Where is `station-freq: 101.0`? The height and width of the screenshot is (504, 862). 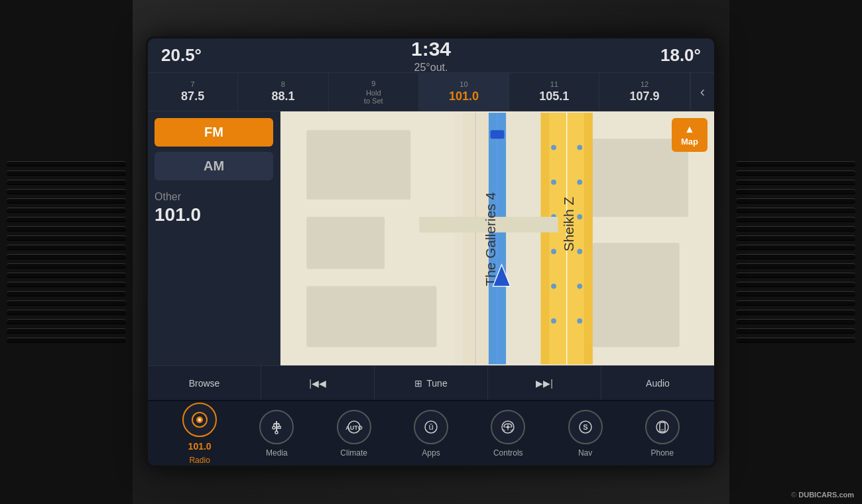
station-freq: 101.0 is located at coordinates (214, 215).